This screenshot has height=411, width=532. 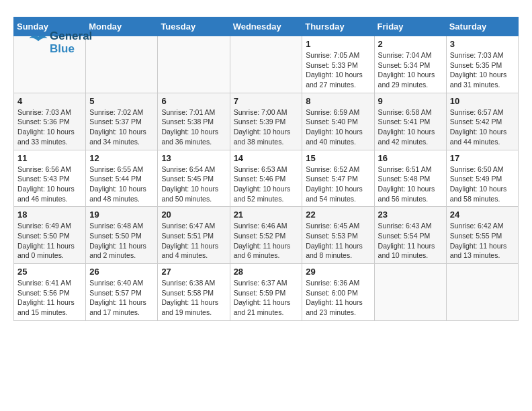 I want to click on day-number: 27, so click(x=193, y=271).